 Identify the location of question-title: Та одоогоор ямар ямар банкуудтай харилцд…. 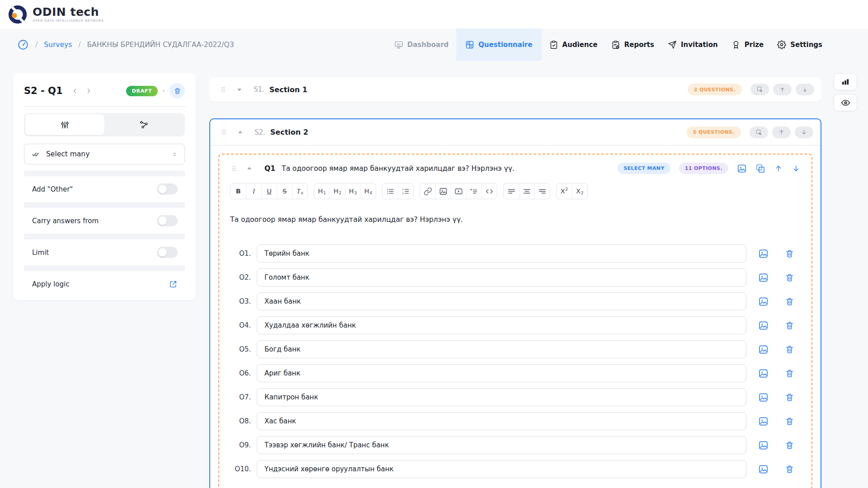
(398, 169).